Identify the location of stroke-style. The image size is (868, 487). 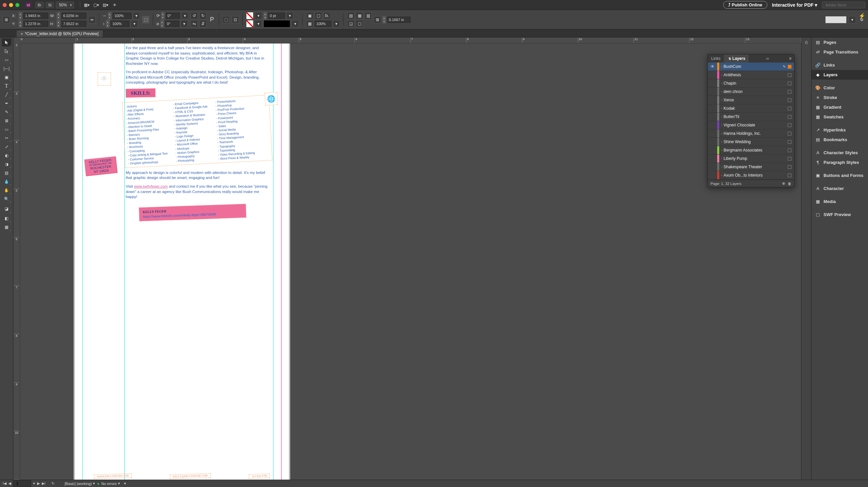
(277, 24).